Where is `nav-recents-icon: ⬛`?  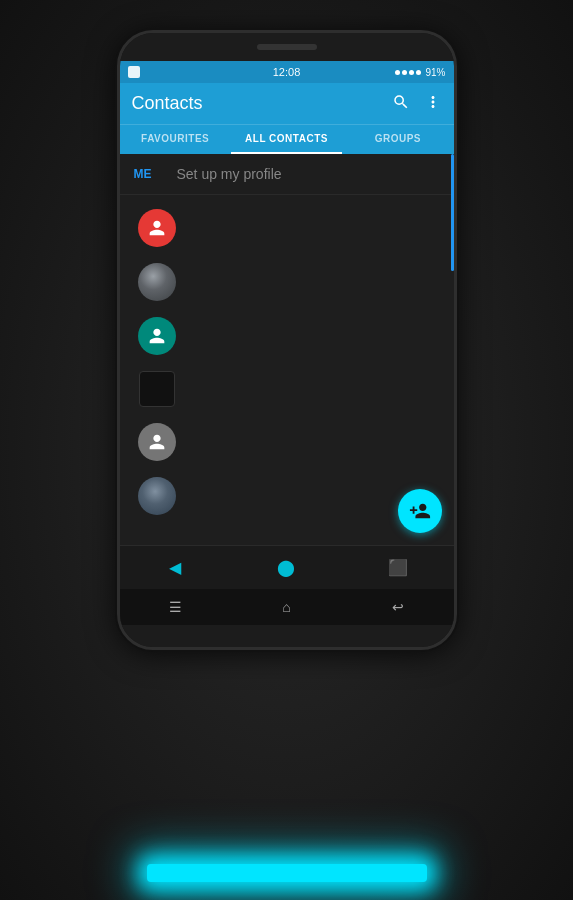
nav-recents-icon: ⬛ is located at coordinates (398, 568).